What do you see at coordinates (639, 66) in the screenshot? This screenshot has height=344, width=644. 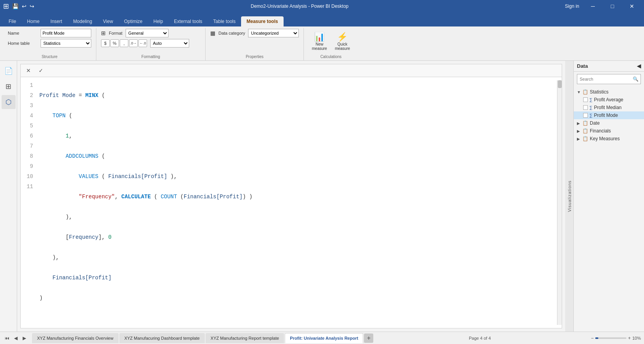 I see `collapse-data-panel-button: ◀` at bounding box center [639, 66].